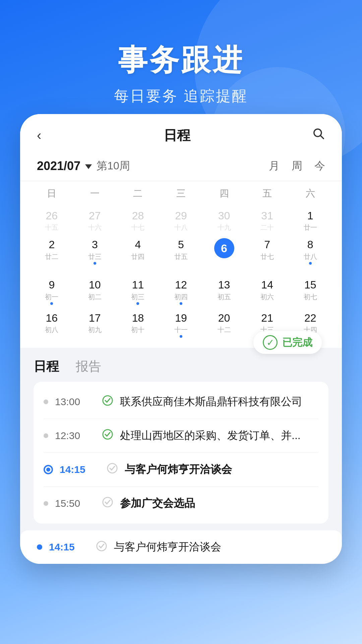  What do you see at coordinates (181, 140) in the screenshot?
I see `calendar-nav: ‹ 日程` at bounding box center [181, 140].